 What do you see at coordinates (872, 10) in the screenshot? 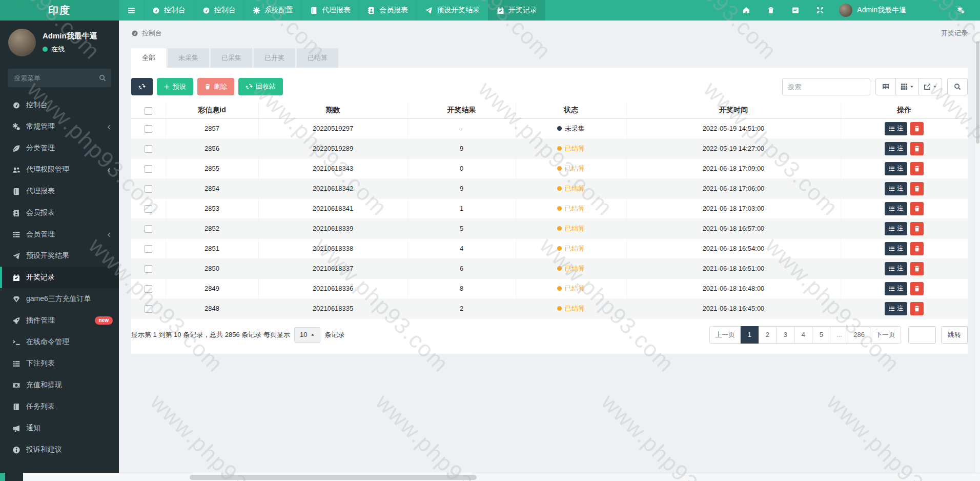
I see `user-menu: Admin我最牛逼` at bounding box center [872, 10].